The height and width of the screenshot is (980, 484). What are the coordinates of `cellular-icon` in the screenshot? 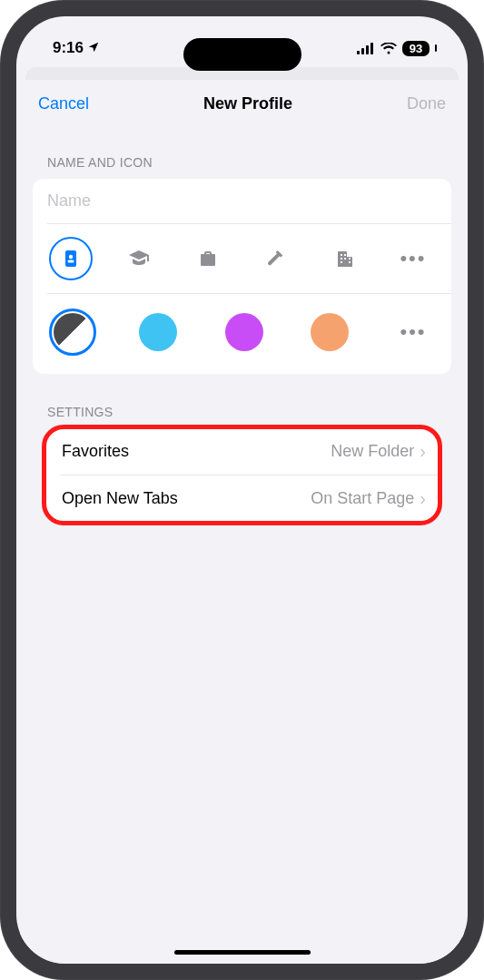 It's located at (366, 49).